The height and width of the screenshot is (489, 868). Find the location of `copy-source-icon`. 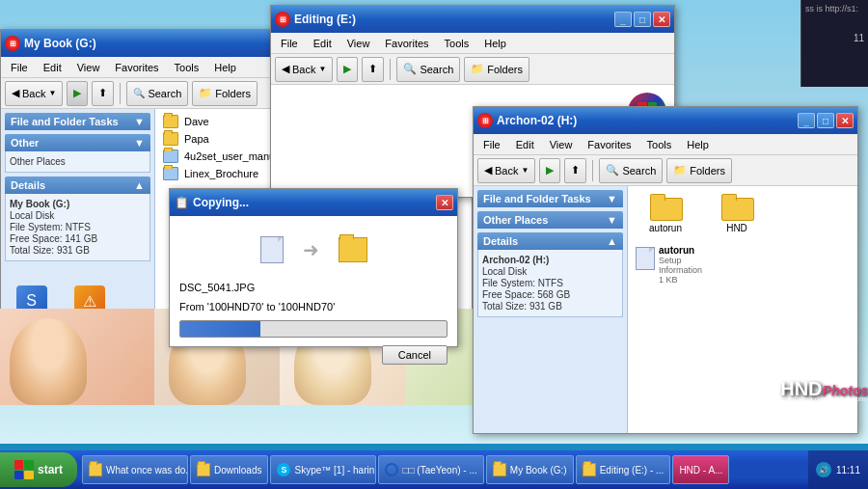

copy-source-icon is located at coordinates (272, 250).